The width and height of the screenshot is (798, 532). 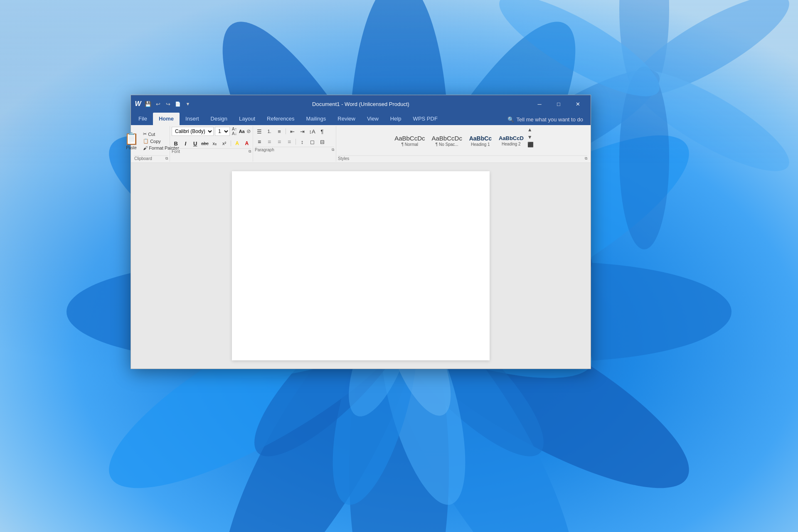 I want to click on styles-expand-btn: ⧉, so click(x=586, y=159).